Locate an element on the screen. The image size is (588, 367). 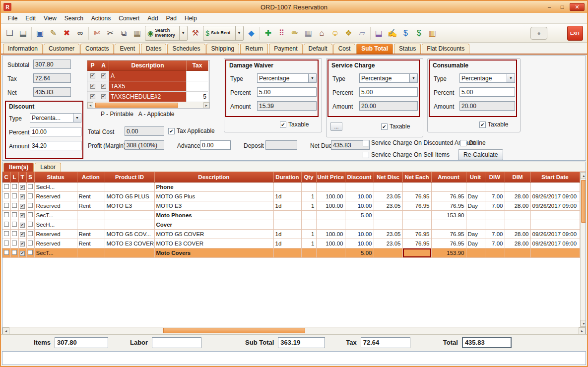
menu-pad: Pad is located at coordinates (172, 18).